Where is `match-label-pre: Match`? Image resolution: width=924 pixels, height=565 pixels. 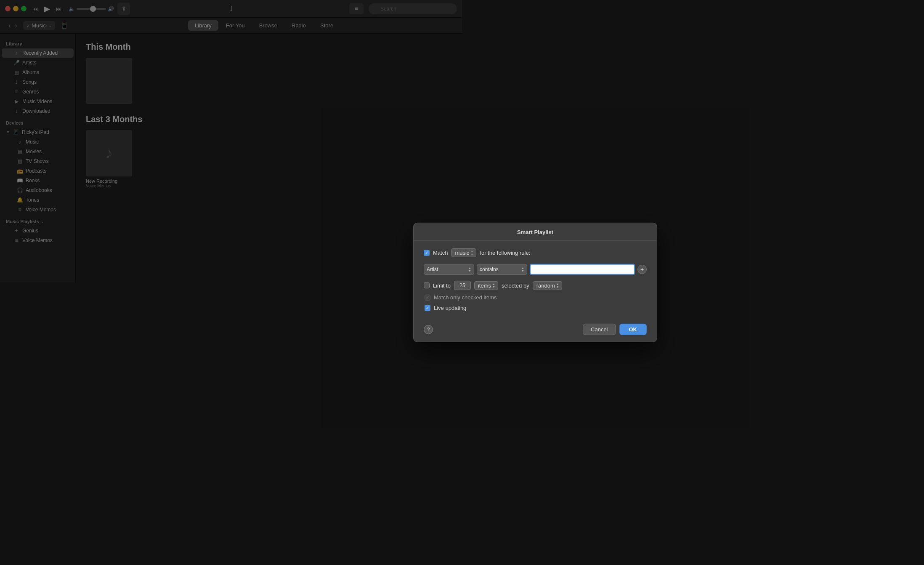
match-label-pre: Match is located at coordinates (440, 253).